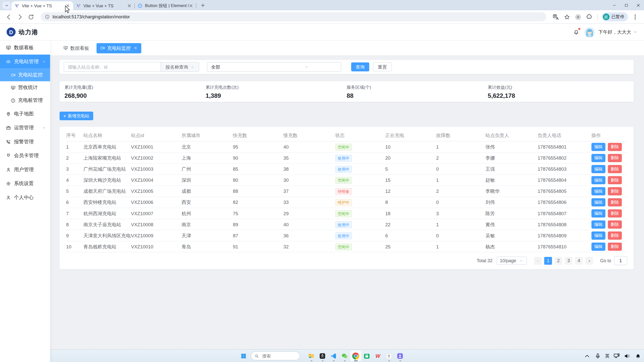 The height and width of the screenshot is (362, 644). I want to click on cell-status: 空闲中, so click(360, 180).